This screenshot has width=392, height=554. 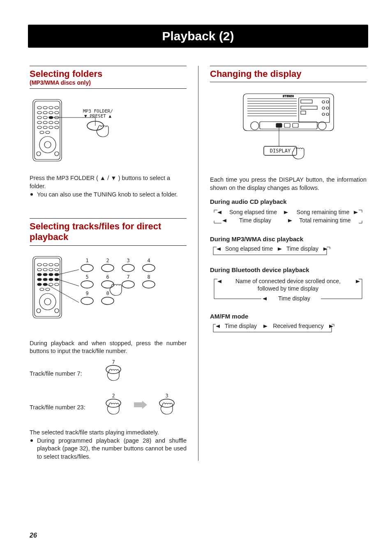 I want to click on svg-text: 8, so click(x=149, y=277).